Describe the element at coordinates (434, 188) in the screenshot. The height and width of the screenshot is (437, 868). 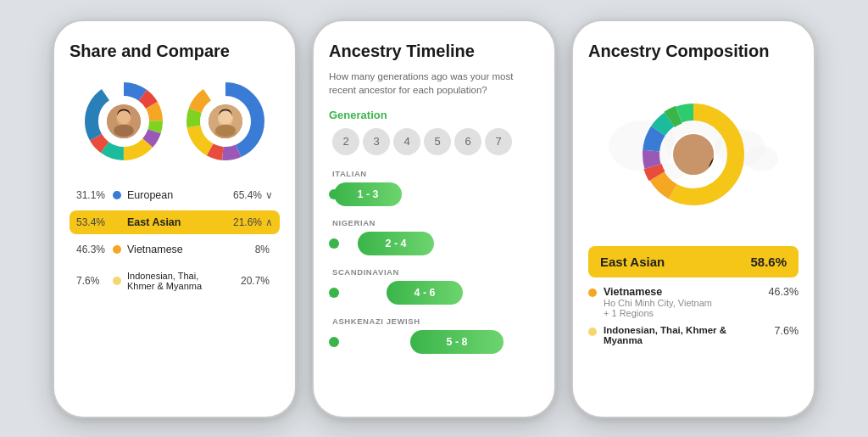
I see `timeline-item-italian: ITALIAN 1 - 3` at that location.